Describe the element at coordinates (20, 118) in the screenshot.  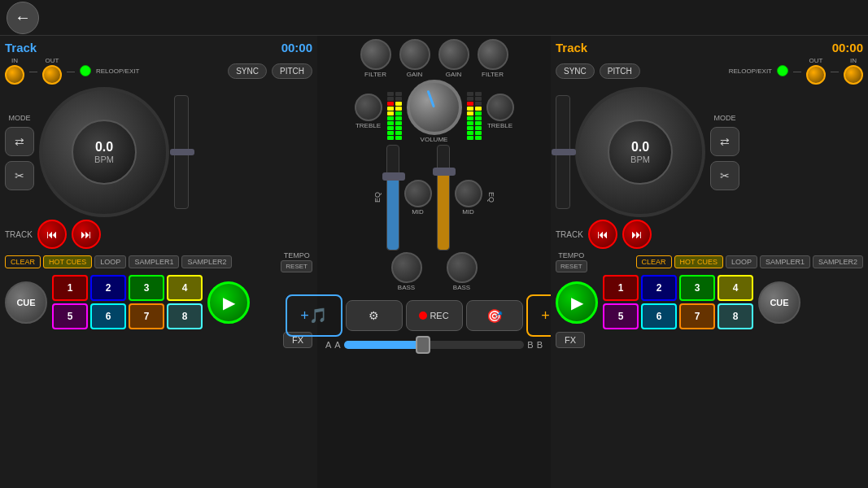
I see `left-mode-label: MODE` at that location.